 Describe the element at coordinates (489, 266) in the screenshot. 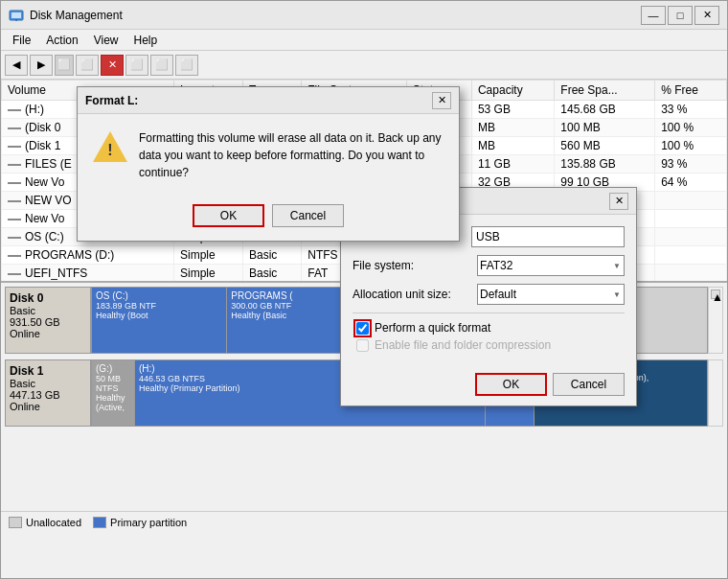

I see `file-system-row: File system: FAT32 NTFS exFAT` at that location.